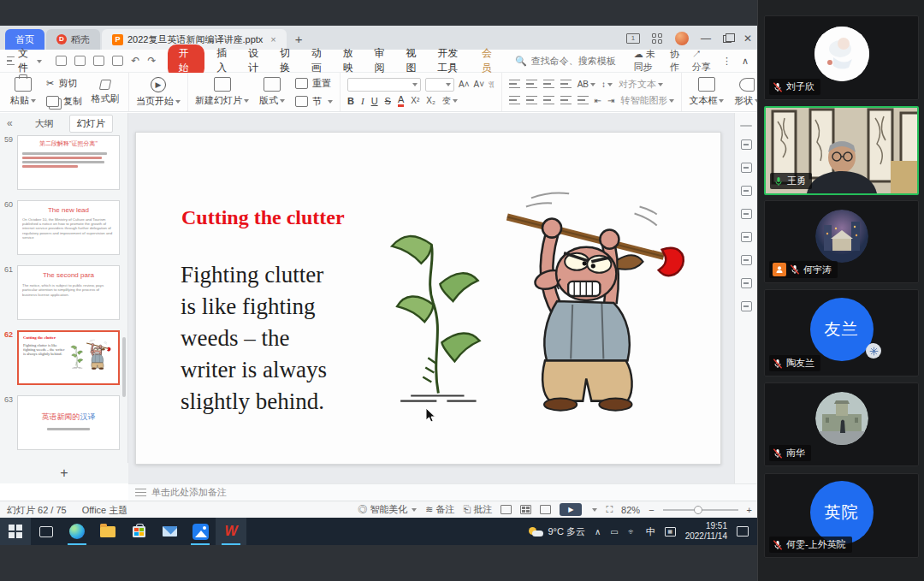 Image resolution: width=924 pixels, height=581 pixels. Describe the element at coordinates (650, 532) in the screenshot. I see `ime-indicator: 中` at that location.